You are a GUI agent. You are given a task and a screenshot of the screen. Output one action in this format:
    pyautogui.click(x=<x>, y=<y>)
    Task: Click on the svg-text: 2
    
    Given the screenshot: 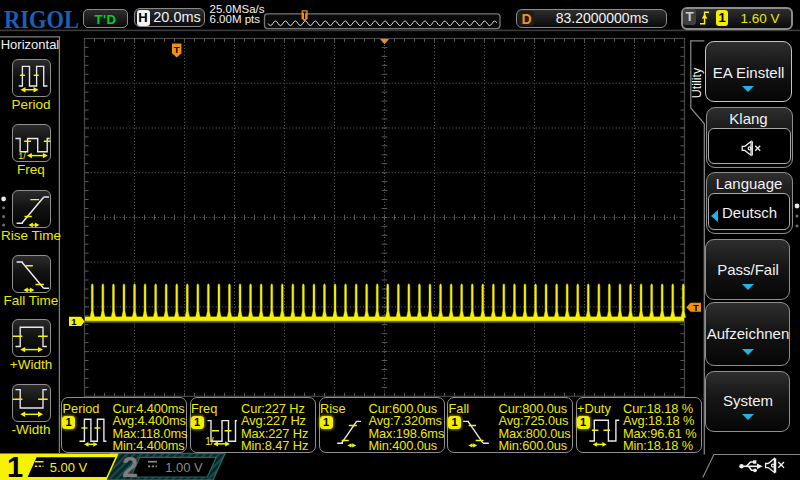 What is the action you would take?
    pyautogui.click(x=130, y=466)
    